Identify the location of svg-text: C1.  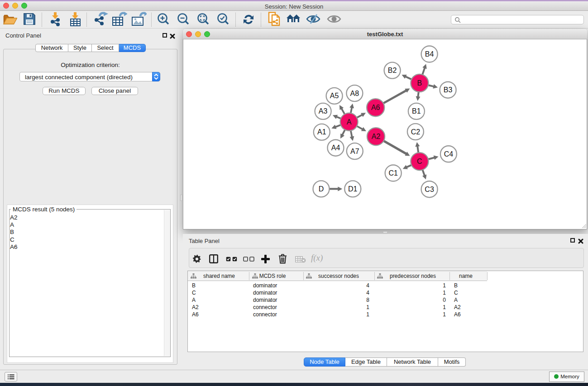
(393, 173).